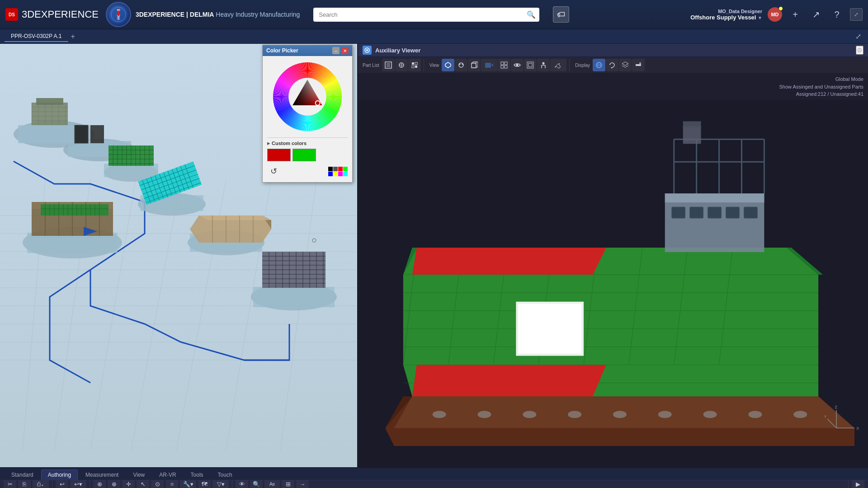 This screenshot has height=488, width=868. Describe the element at coordinates (345, 174) in the screenshot. I see `mini-swatch-cyan` at that location.